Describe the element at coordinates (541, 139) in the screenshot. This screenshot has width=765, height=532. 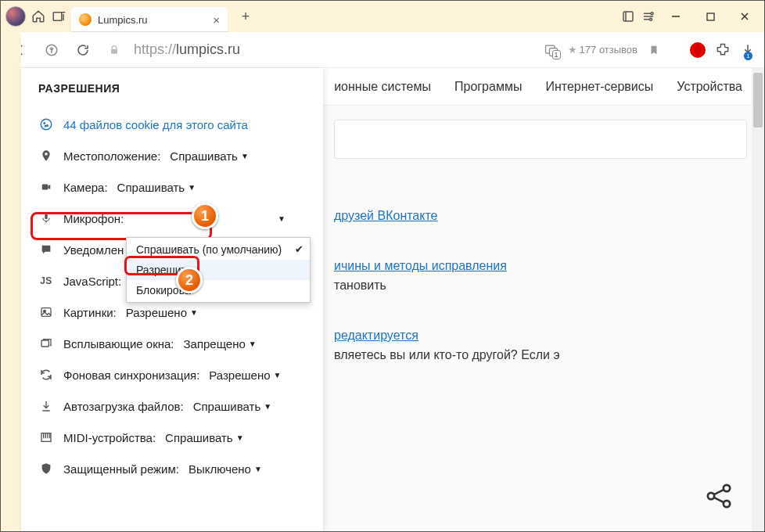
I see `site-search-box` at that location.